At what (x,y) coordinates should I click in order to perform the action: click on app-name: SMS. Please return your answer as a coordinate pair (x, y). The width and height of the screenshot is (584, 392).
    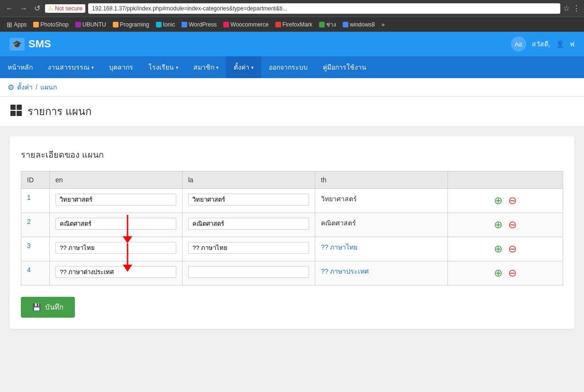
    Looking at the image, I should click on (40, 44).